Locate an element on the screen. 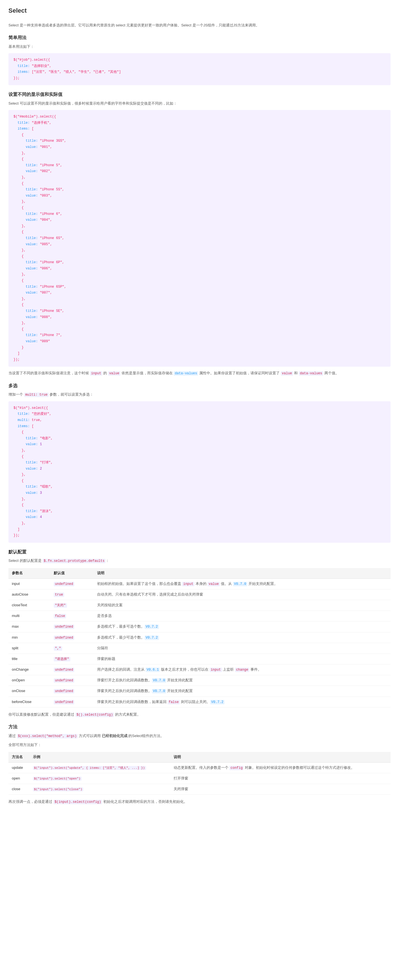  col-header-method-desc: 说明 is located at coordinates (280, 757).